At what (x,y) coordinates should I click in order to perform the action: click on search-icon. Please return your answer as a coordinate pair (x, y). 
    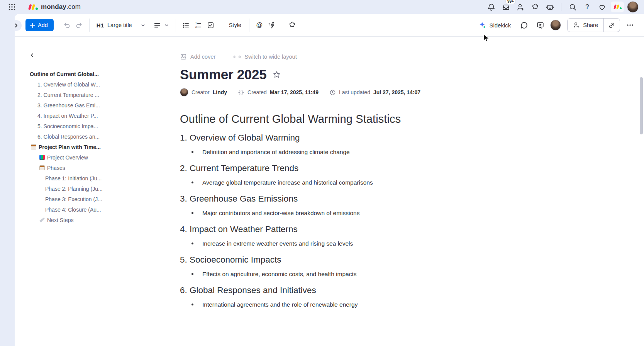
    Looking at the image, I should click on (573, 7).